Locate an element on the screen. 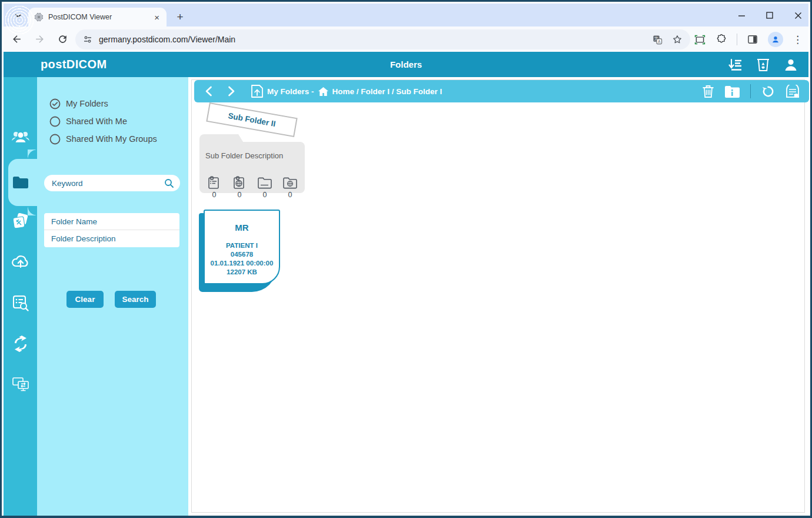  breadcrumb-root: My Folders - is located at coordinates (291, 92).